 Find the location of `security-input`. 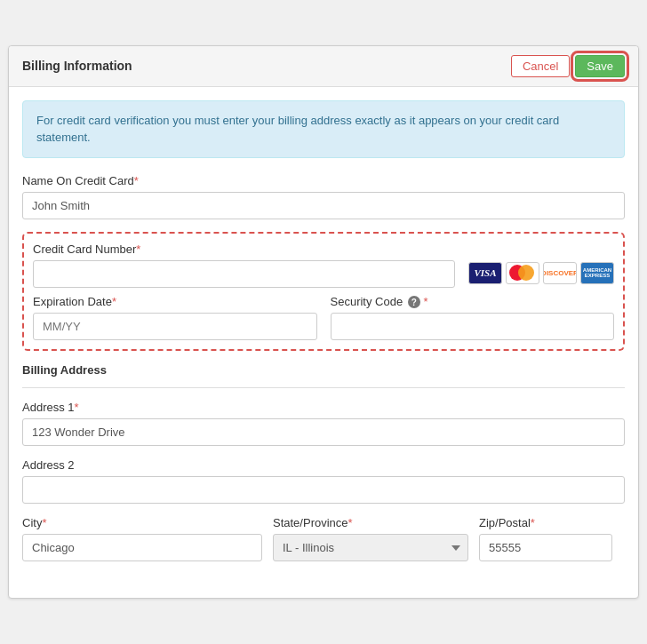

security-input is located at coordinates (473, 327).